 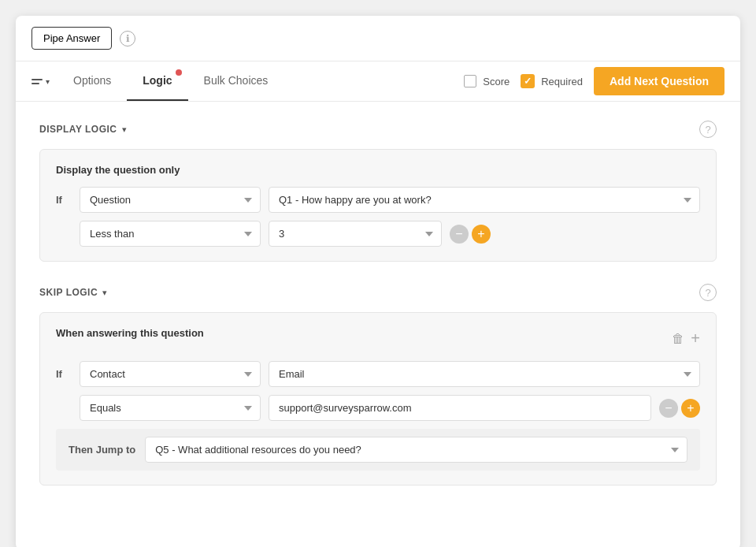 What do you see at coordinates (378, 82) in the screenshot?
I see `tab-bar: ▾ Options Logic Bulk Choices Score Requi…` at bounding box center [378, 82].